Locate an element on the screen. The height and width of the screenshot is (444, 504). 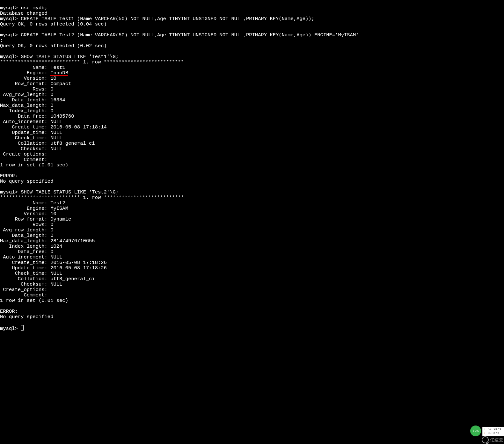
field-maxdatalen-value: 0 is located at coordinates (52, 106).